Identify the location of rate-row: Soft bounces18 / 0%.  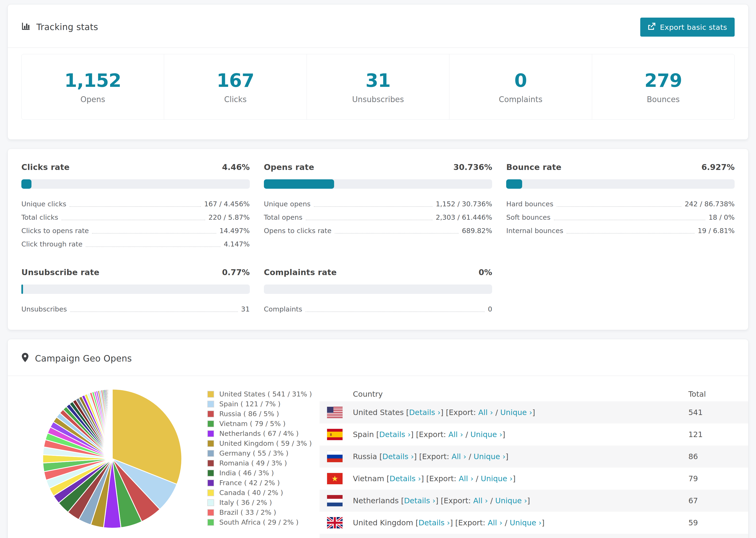
(621, 217).